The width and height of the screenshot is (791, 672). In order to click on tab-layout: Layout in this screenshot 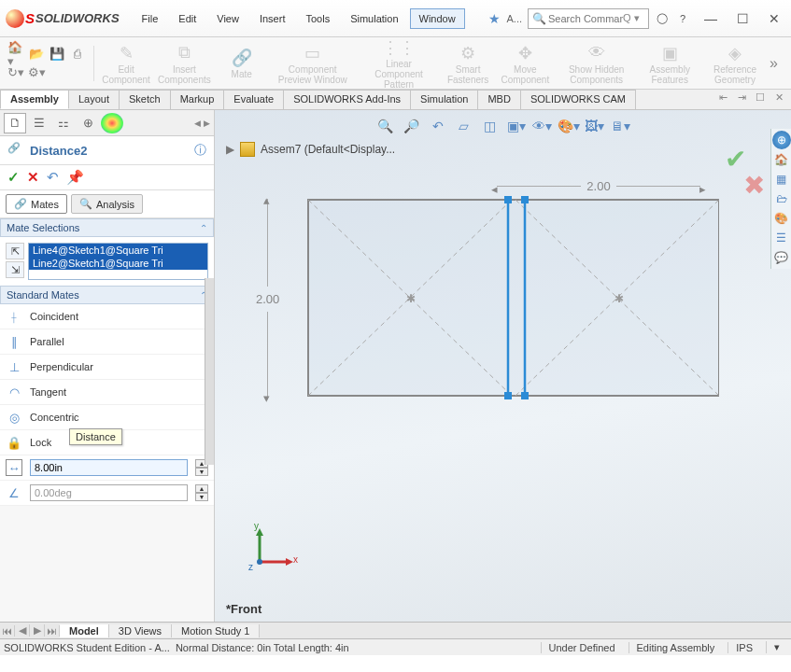, I will do `click(93, 99)`.